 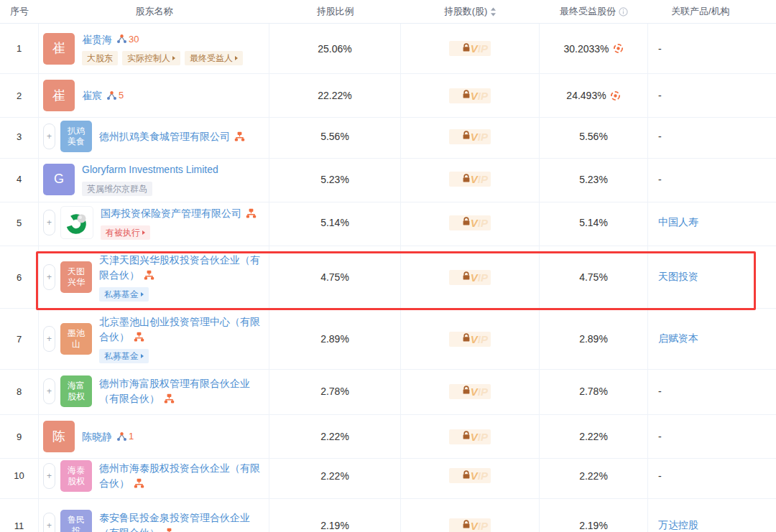 What do you see at coordinates (175, 391) in the screenshot?
I see `shareholder-name-link: 德州市海富股权管理有限合伙企业（有限合伙）` at bounding box center [175, 391].